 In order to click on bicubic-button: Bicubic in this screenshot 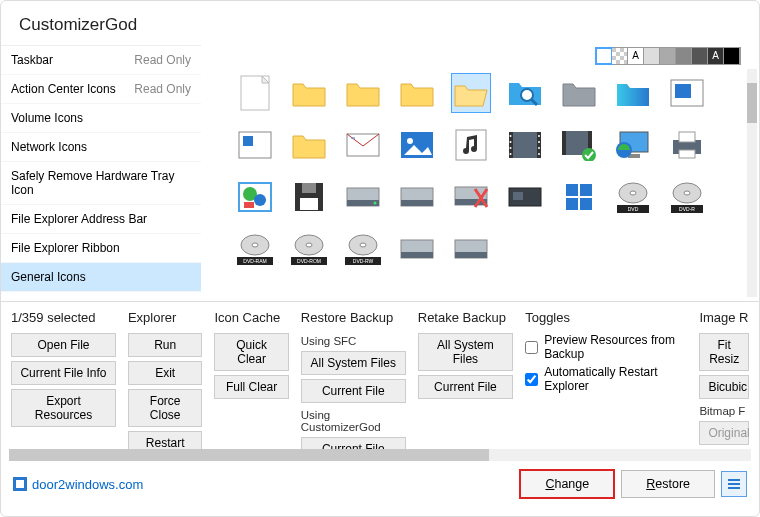, I will do `click(724, 387)`.